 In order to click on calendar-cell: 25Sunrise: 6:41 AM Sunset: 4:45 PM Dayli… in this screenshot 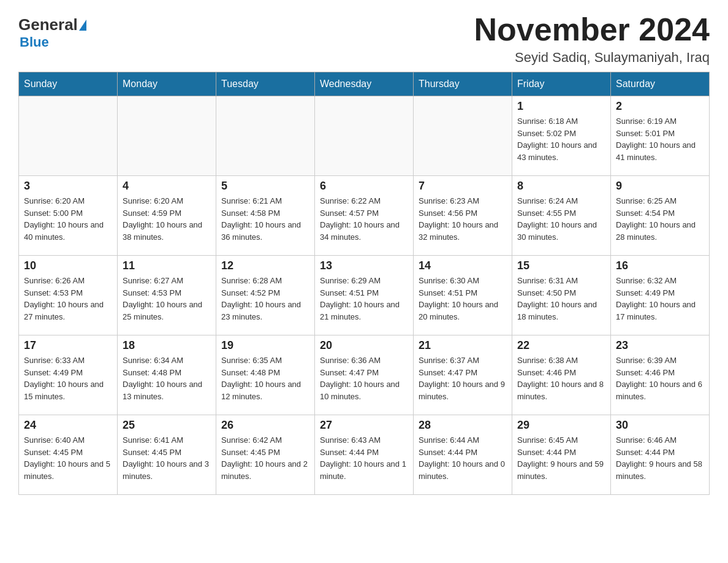, I will do `click(167, 455)`.